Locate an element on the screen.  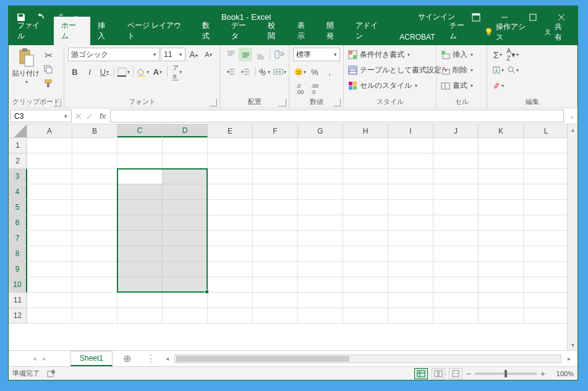
select-all-corner is located at coordinates (18, 131).